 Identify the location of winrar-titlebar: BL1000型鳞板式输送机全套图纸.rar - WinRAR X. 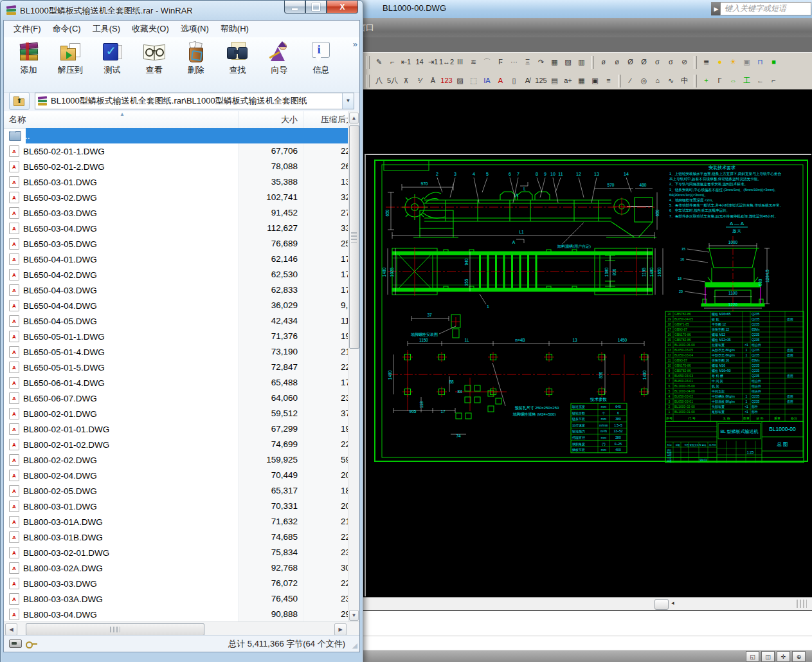
(181, 10).